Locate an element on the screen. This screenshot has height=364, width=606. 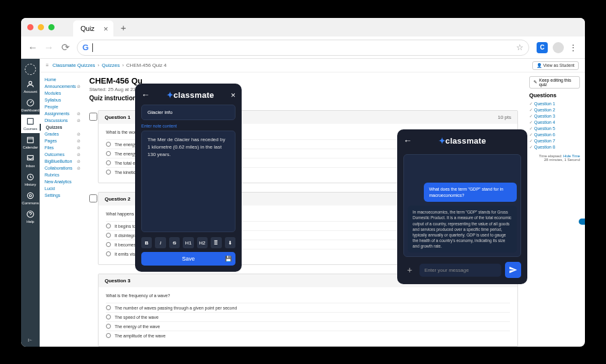
nav-files: Files⊘ is located at coordinates (61, 147).